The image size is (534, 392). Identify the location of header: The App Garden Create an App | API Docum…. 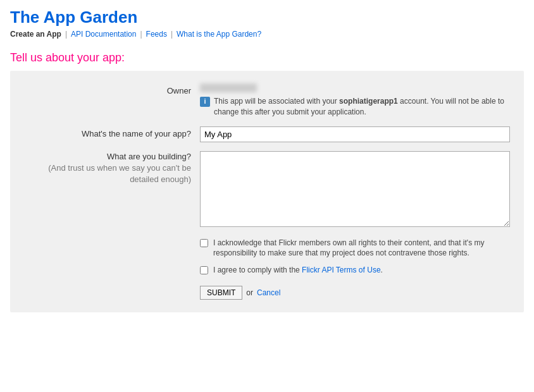
(267, 21).